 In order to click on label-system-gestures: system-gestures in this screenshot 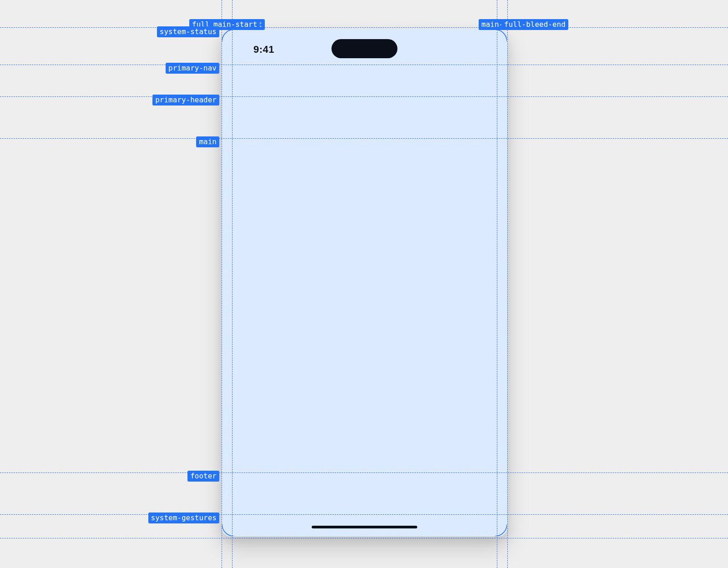, I will do `click(184, 518)`.